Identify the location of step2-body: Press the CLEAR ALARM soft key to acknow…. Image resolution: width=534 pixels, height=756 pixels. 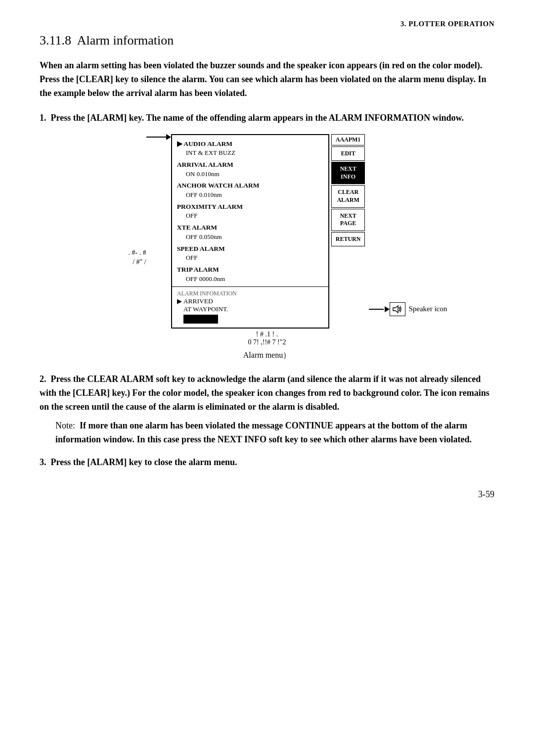
(265, 393).